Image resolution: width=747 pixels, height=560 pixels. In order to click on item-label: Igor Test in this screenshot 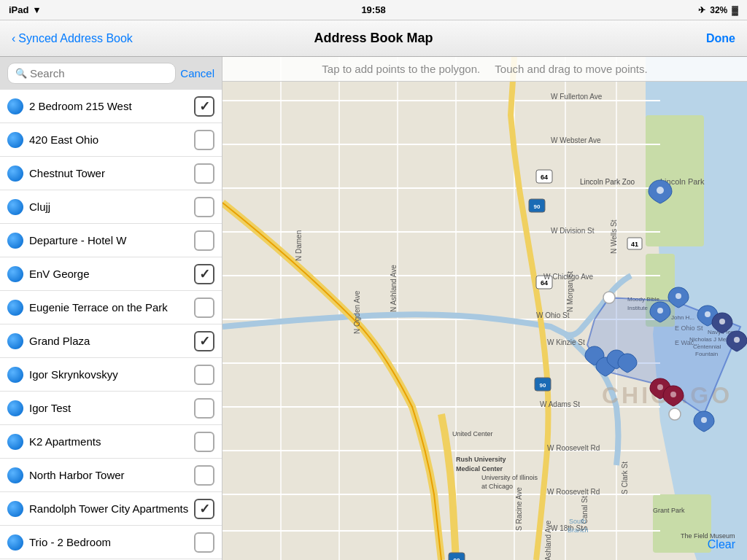, I will do `click(112, 408)`.